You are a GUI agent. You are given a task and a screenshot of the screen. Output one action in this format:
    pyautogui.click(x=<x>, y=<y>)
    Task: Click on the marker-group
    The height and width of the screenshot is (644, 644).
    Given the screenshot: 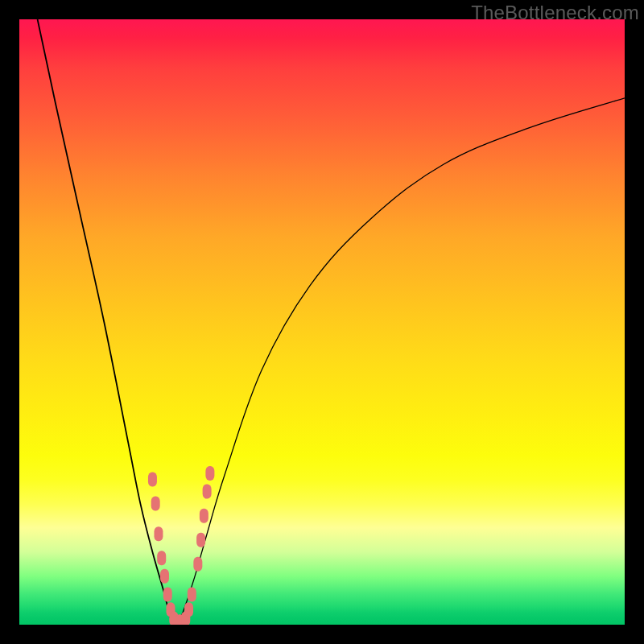 What is the action you would take?
    pyautogui.click(x=181, y=546)
    